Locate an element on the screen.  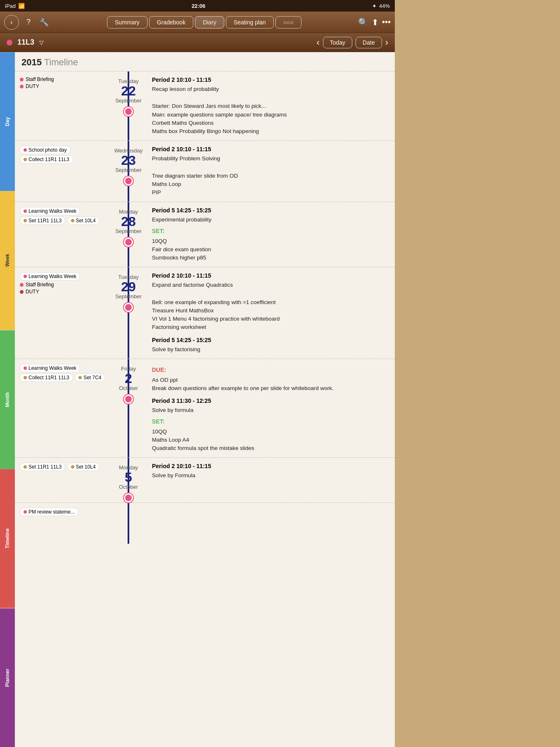
sidebar-item-timeline: Timeline is located at coordinates (7, 538).